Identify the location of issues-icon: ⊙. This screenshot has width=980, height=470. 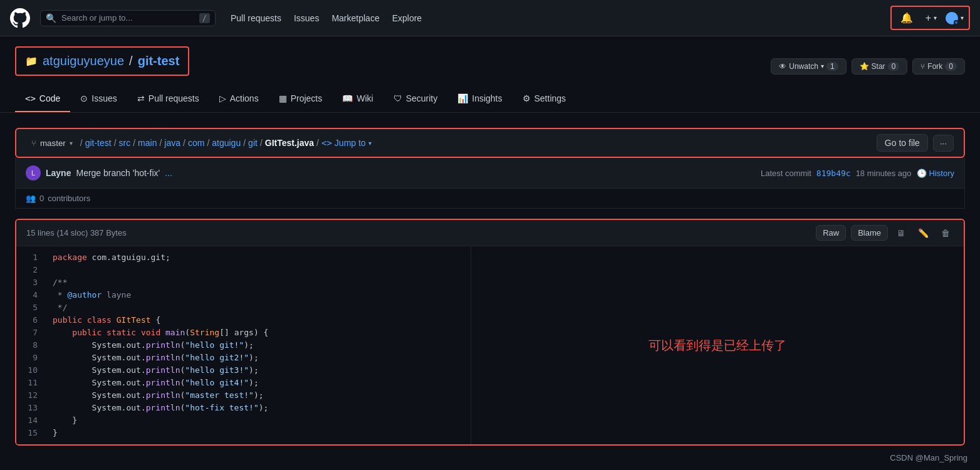
(84, 98).